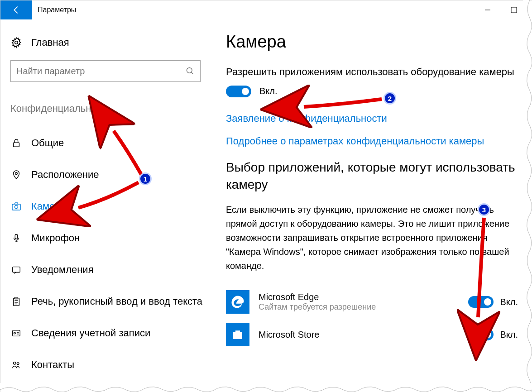 This screenshot has width=532, height=392. What do you see at coordinates (116, 301) in the screenshot?
I see `sidebar-item-speech: Речь, рукописный ввод и ввод текста` at bounding box center [116, 301].